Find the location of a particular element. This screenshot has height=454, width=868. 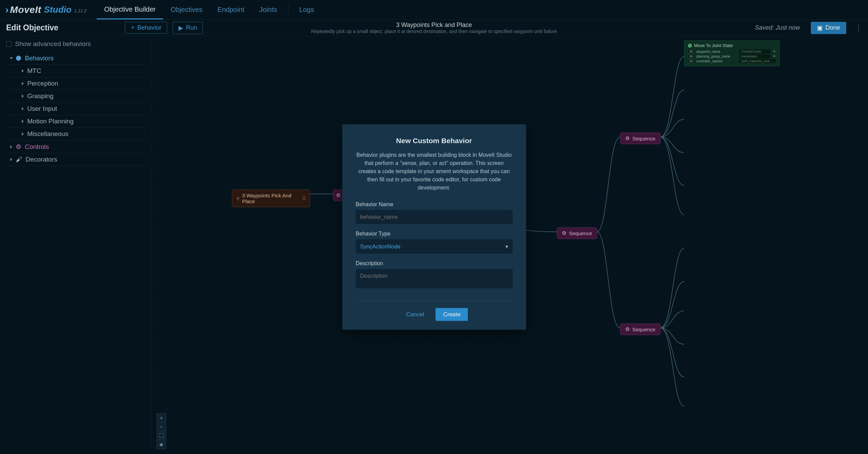

zoom-controls: + − ⛶ ◈ is located at coordinates (161, 431).